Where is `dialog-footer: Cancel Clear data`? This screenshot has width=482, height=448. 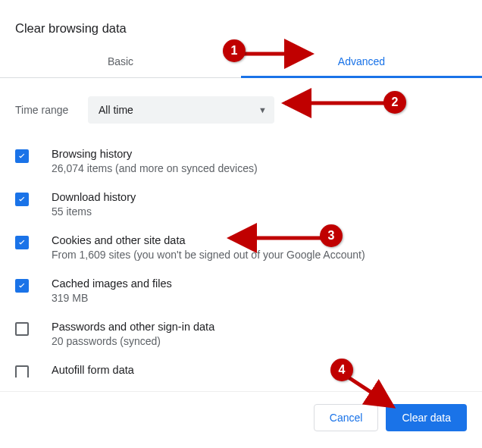
dialog-footer: Cancel Clear data is located at coordinates (241, 420).